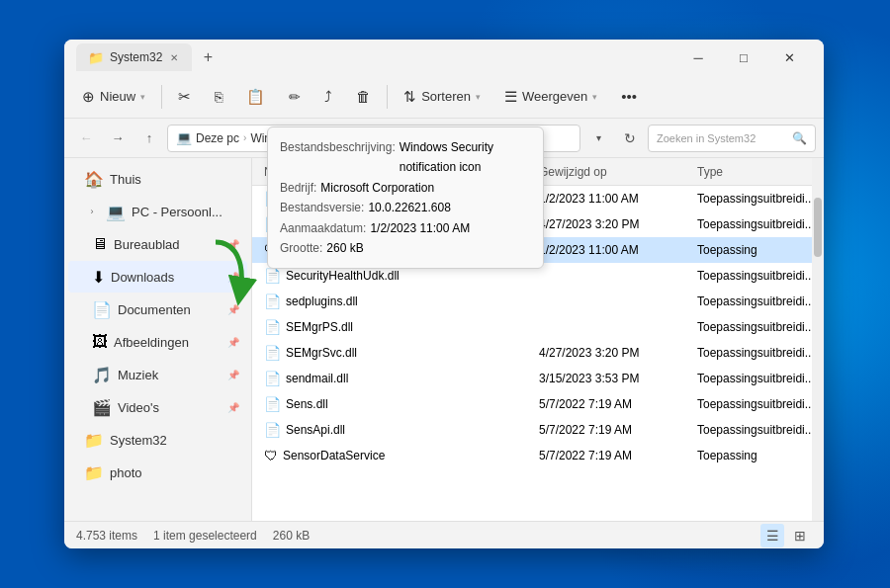 This screenshot has width=890, height=588. What do you see at coordinates (364, 97) in the screenshot?
I see `delete-icon: 🗑` at bounding box center [364, 97].